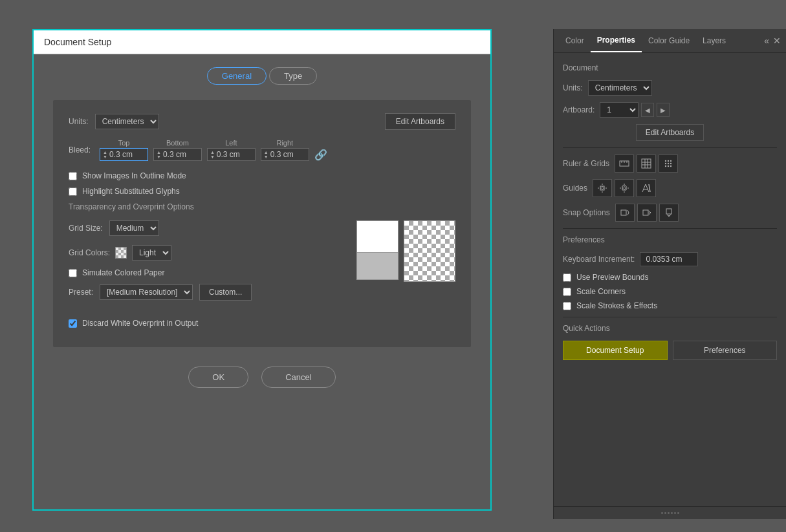 Image resolution: width=786 pixels, height=532 pixels. Describe the element at coordinates (670, 240) in the screenshot. I see `preferences-section-title: Preferences` at that location.